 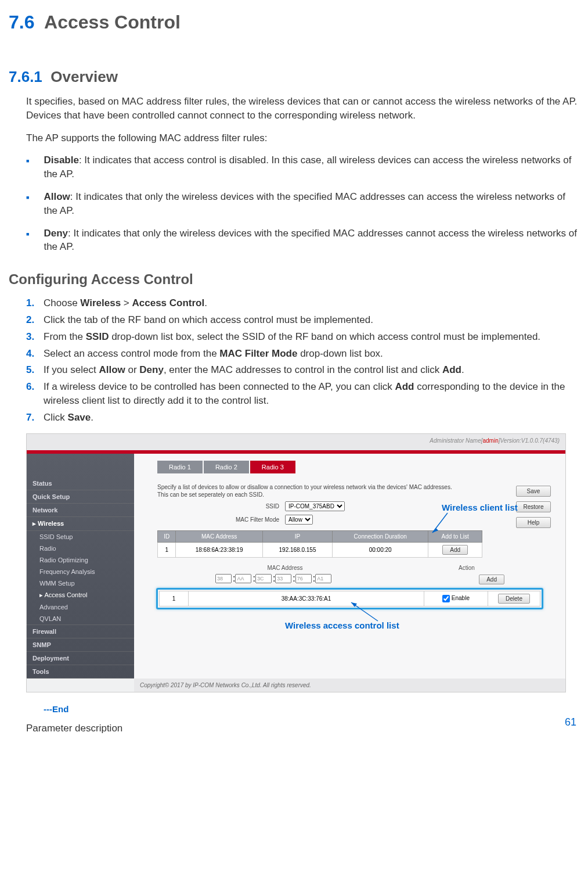 What do you see at coordinates (381, 536) in the screenshot?
I see `th-duration: Connection Duration` at bounding box center [381, 536].